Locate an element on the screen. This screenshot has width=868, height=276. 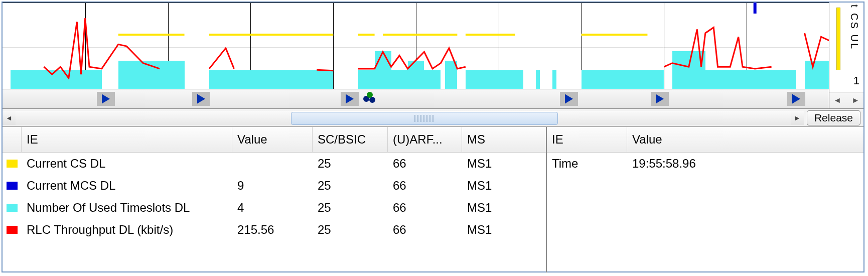
release-button: Release is located at coordinates (834, 118).